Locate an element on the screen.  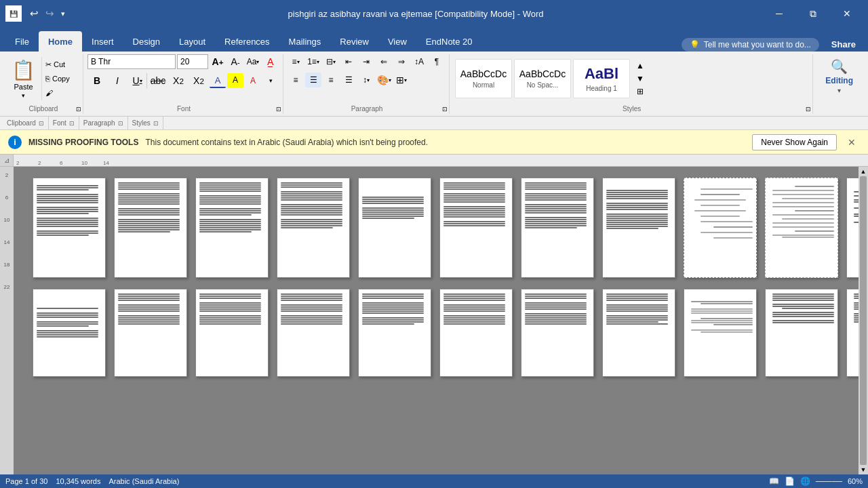
clipboard-label: Clipboard is located at coordinates (43, 108).